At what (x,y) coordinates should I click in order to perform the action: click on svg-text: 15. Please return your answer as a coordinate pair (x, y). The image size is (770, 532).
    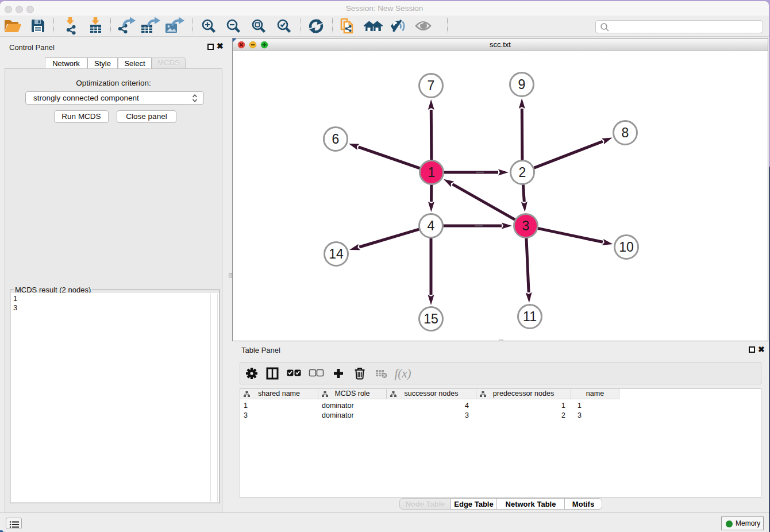
    Looking at the image, I should click on (431, 319).